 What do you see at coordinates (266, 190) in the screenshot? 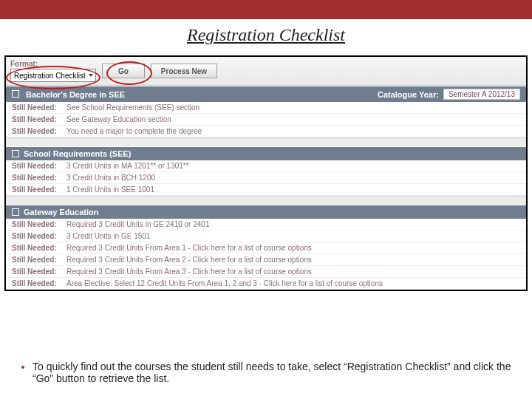
I see `requirement-row: Still Needed: 1 Credit Units in SEE 1001` at bounding box center [266, 190].